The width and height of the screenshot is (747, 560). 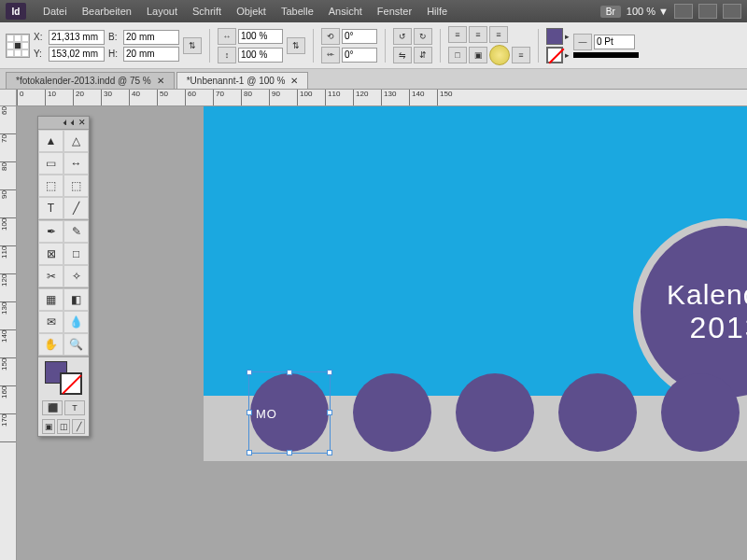 I want to click on document-tab: *fotokalender-2013.indd @ 75 %✕, so click(x=90, y=80).